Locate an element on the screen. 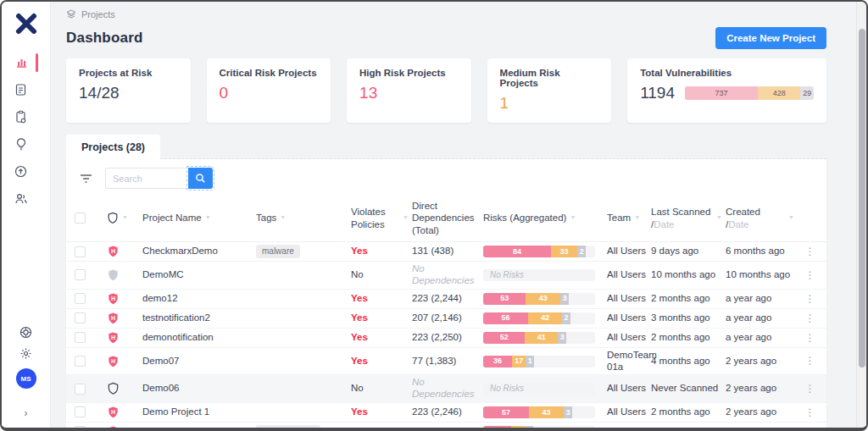 The image size is (868, 431). project-name-cell: Demo03 is located at coordinates (199, 426).